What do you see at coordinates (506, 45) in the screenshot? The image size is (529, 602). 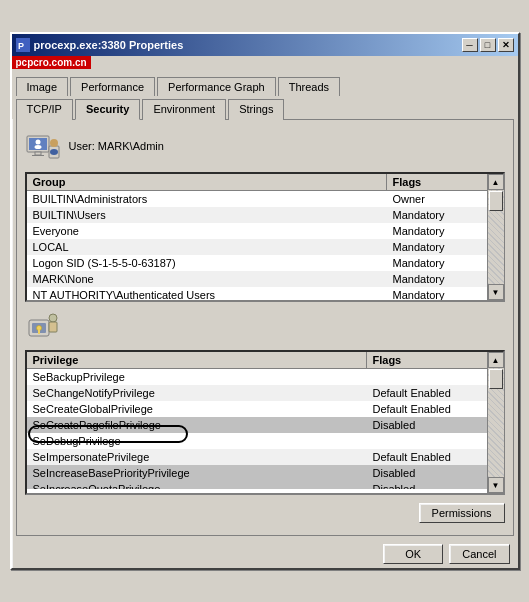 I see `close-button: ✕` at bounding box center [506, 45].